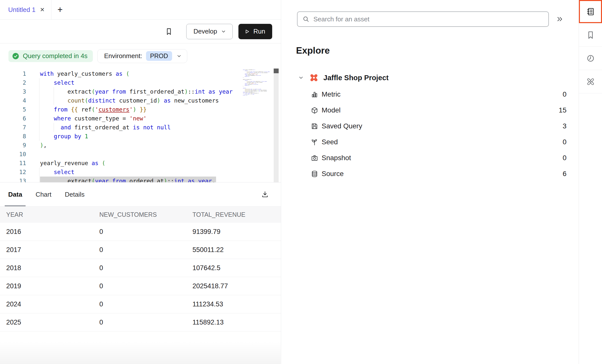 The height and width of the screenshot is (364, 602). What do you see at coordinates (430, 174) in the screenshot?
I see `tree-item-source: Source6` at bounding box center [430, 174].